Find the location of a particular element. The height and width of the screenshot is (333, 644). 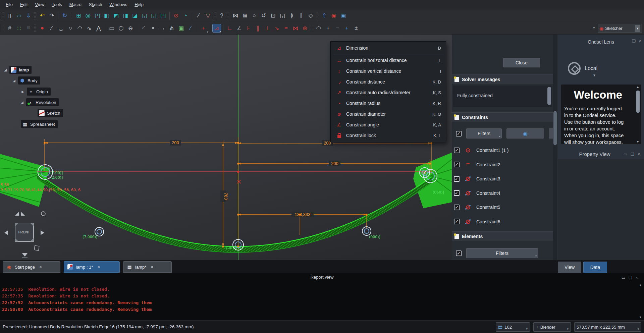

toggle-driving-constraint-icon: + is located at coordinates (347, 28).